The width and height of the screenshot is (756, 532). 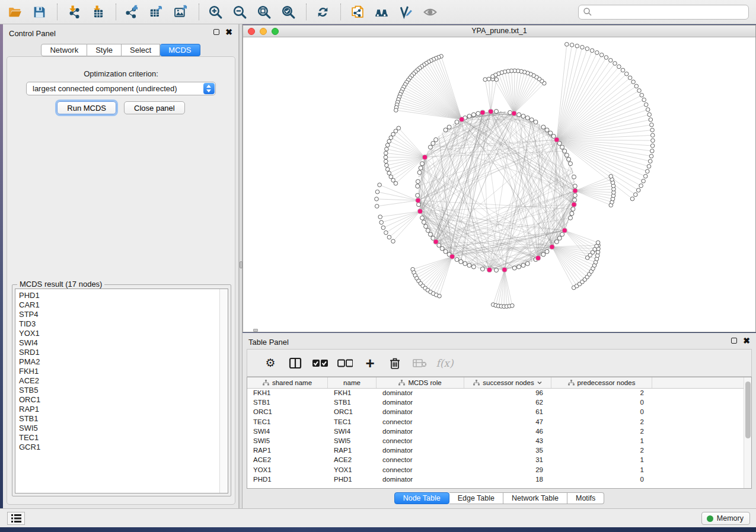 I want to click on table-row: RAP1RAP1dominator352, so click(x=499, y=451).